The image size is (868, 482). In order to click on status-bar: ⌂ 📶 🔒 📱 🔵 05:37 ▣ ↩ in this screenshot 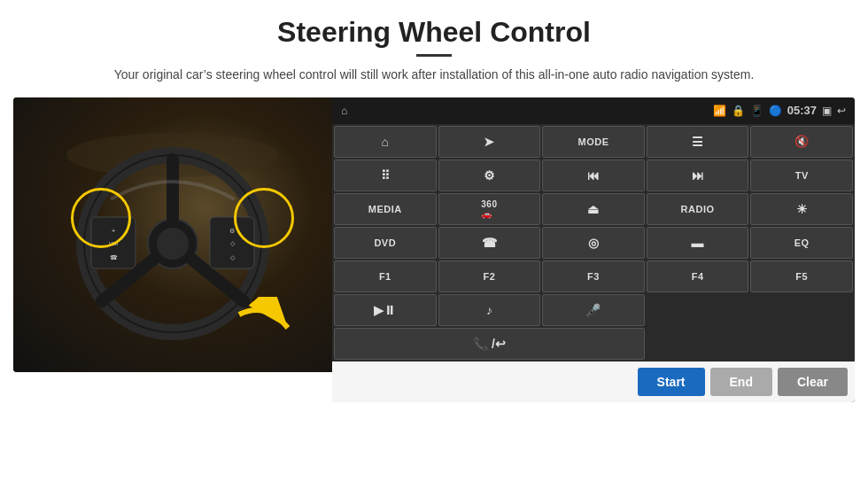, I will do `click(593, 111)`.